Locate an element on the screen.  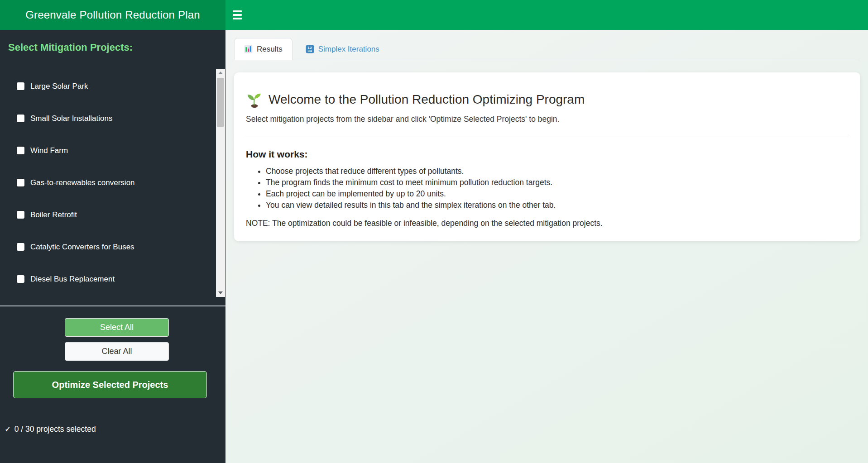
how-it-works-item: Each project can be implemented by up to… is located at coordinates (557, 194).